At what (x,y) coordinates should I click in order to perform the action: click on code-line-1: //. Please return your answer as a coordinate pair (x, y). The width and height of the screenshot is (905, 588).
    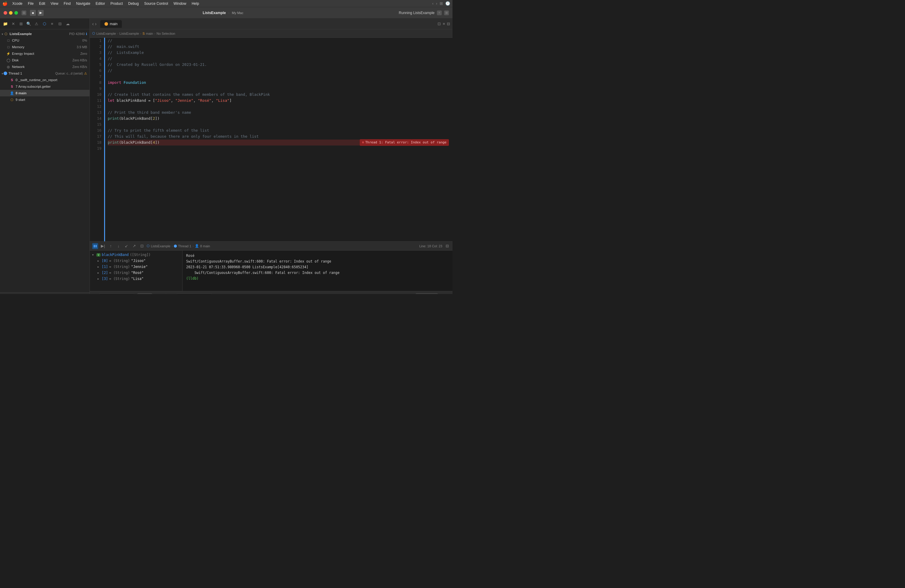
    Looking at the image, I should click on (278, 41).